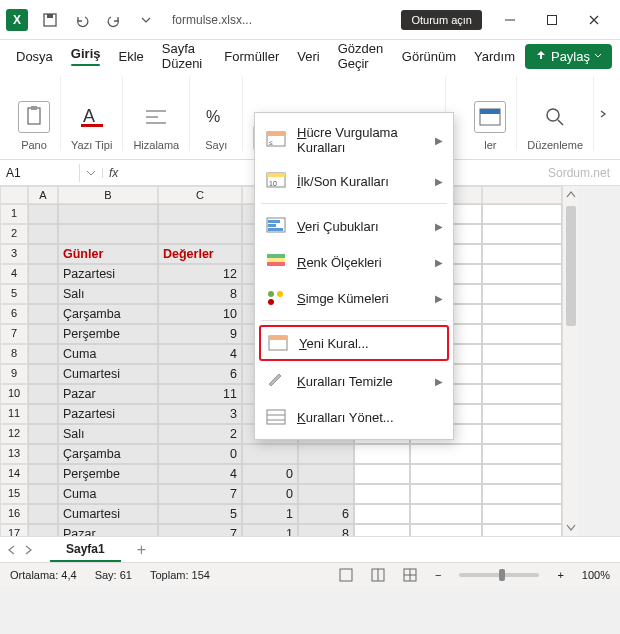  Describe the element at coordinates (14, 530) in the screenshot. I see `row-header: 17` at that location.